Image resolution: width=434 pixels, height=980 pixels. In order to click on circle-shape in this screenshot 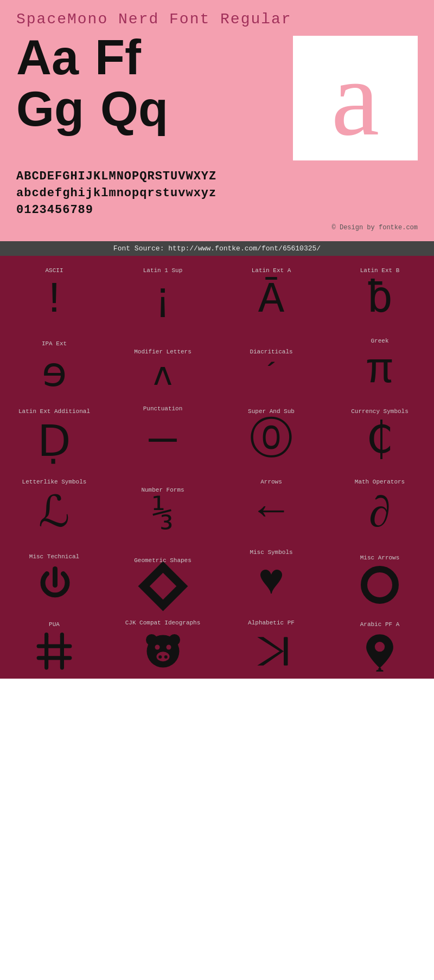, I will do `click(380, 585)`.